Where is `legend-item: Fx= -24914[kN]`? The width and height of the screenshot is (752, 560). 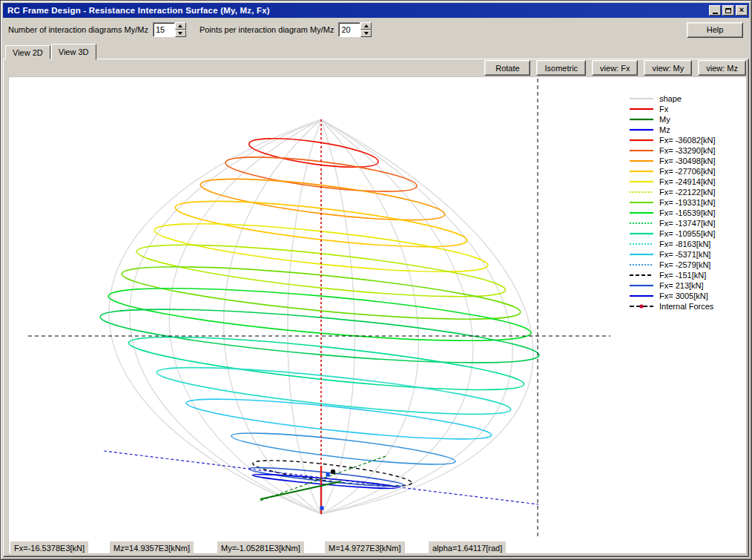
legend-item: Fx= -24914[kN] is located at coordinates (687, 182).